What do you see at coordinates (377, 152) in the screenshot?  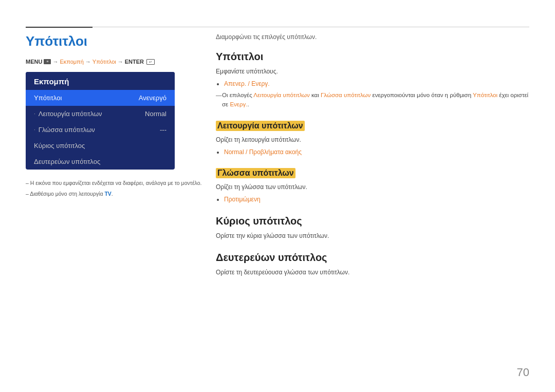 I see `bullet-item-normal-hearing: Normal / Προβλήματα ακοής` at bounding box center [377, 152].